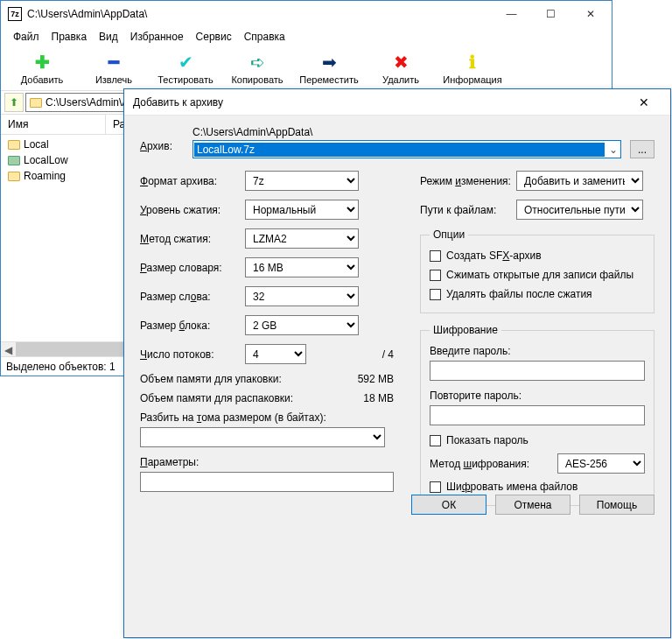 This screenshot has height=639, width=672. What do you see at coordinates (436, 487) in the screenshot?
I see `encrypt-names-checkbox` at bounding box center [436, 487].